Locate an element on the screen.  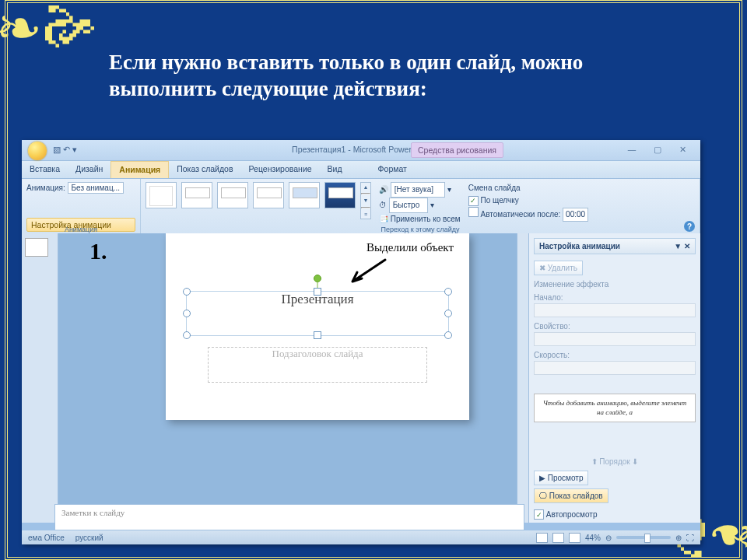
status-bar: ема Office русский 44% ⊖ ⊕ ⛶ is located at coordinates (361, 537).